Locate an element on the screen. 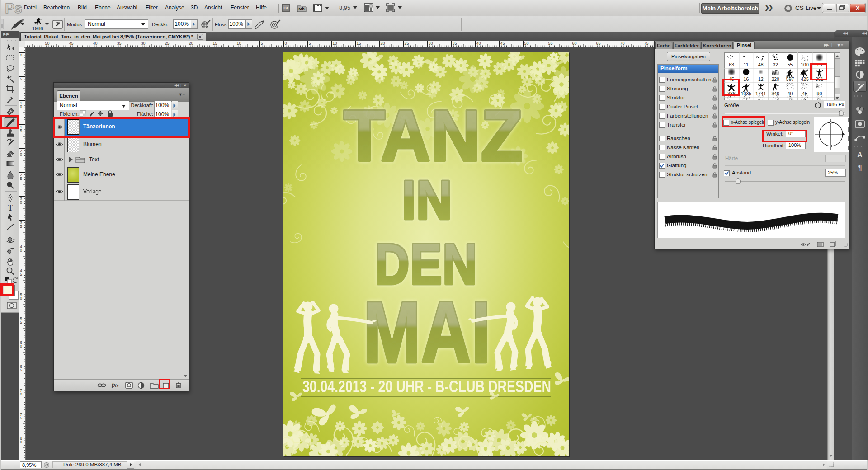  svg-text: 90 is located at coordinates (820, 94).